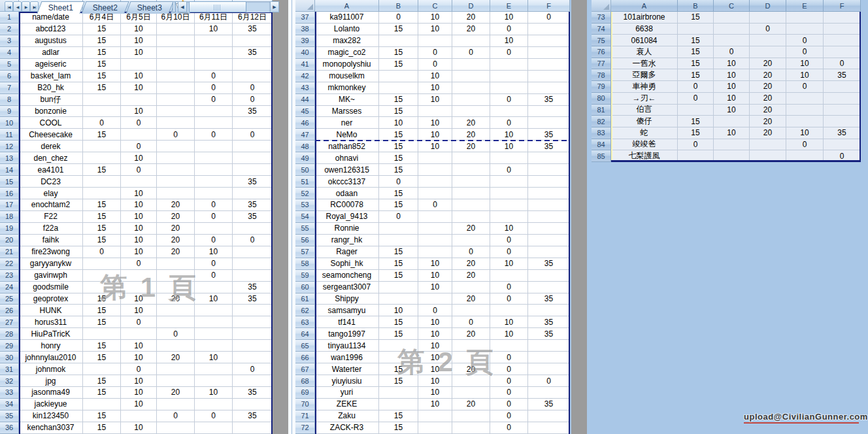 The width and height of the screenshot is (868, 434). Describe the element at coordinates (768, 29) in the screenshot. I see `cell-D74: 0` at that location.